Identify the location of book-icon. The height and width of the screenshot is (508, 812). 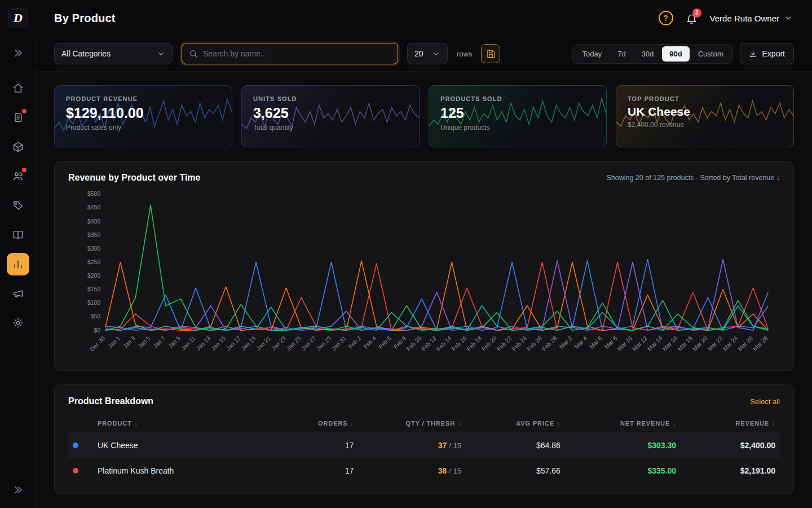
(18, 235).